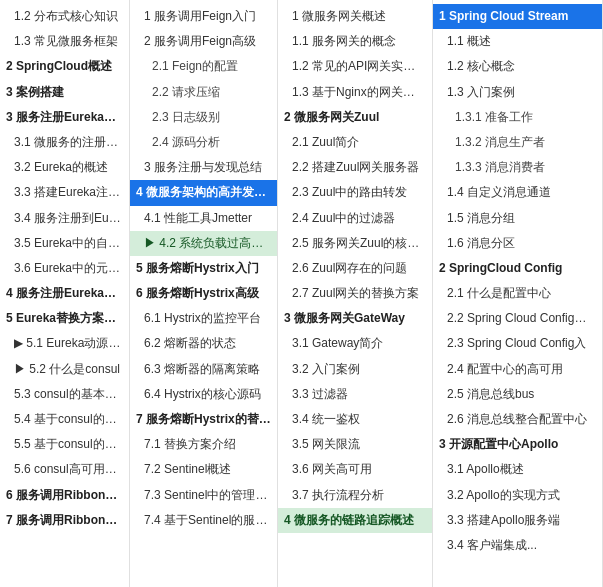 The height and width of the screenshot is (587, 603). Describe the element at coordinates (64, 218) in the screenshot. I see `tree-item-c1_9: 3.4 服务注册到Eureka注册` at that location.